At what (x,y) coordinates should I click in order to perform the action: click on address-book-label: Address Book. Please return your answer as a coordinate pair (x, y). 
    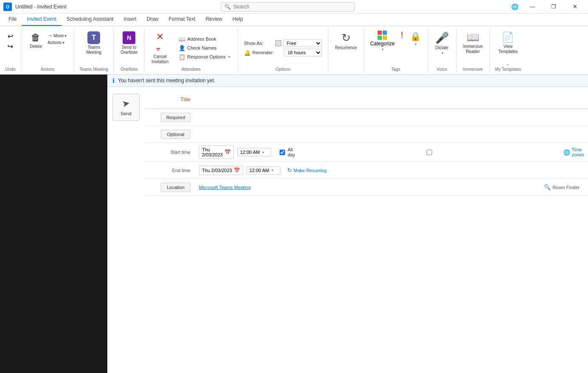
    Looking at the image, I should click on (202, 39).